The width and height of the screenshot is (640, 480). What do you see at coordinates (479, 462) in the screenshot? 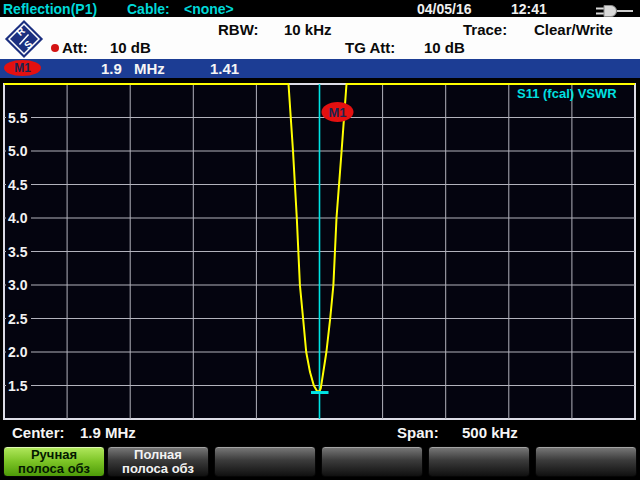
I see `softkey-5-empty` at bounding box center [479, 462].